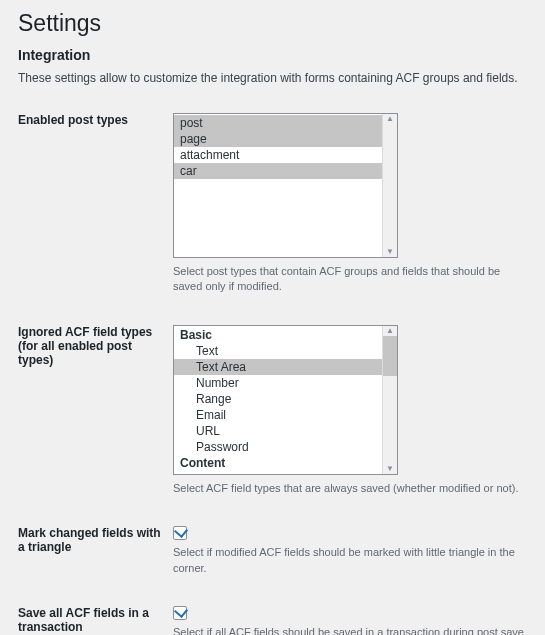  Describe the element at coordinates (180, 613) in the screenshot. I see `save-transaction-checkbox` at that location.